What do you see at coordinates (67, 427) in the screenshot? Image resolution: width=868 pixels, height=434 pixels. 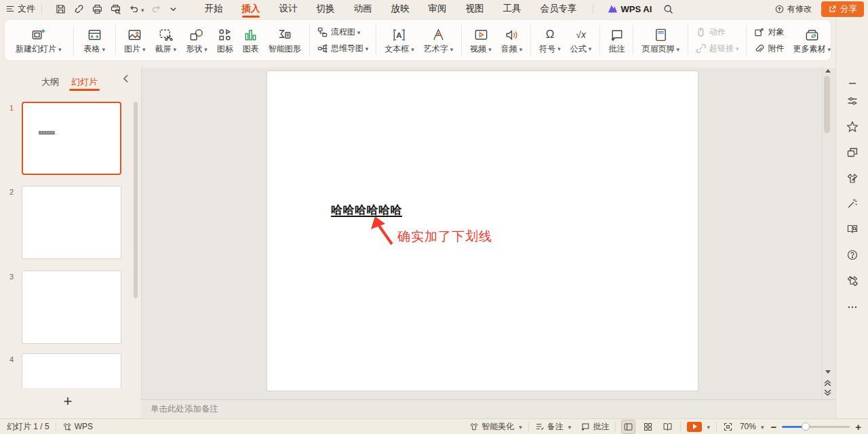 I see `clothes-star-icon` at bounding box center [67, 427].